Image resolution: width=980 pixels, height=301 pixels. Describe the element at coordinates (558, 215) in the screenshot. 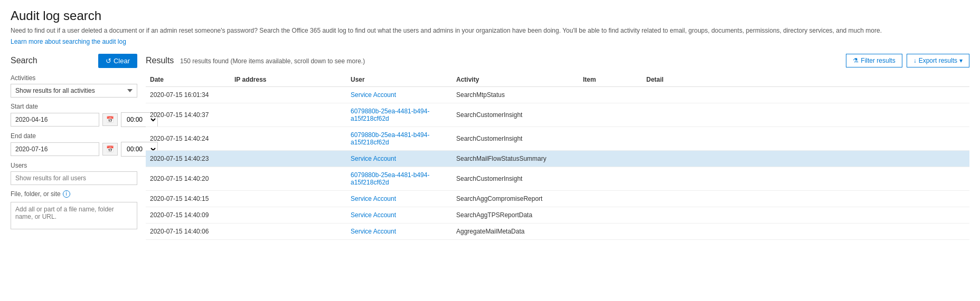

I see `table-row: 2020-07-15 14:40:09Service AccountSearch…` at that location.